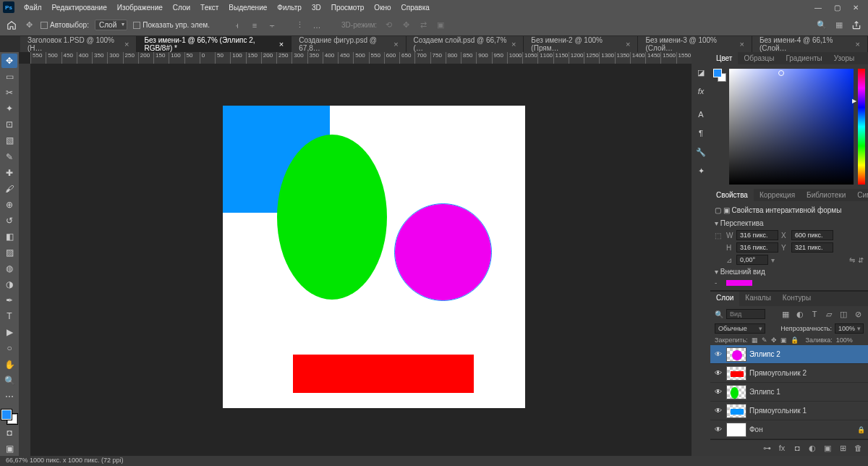  What do you see at coordinates (9, 417) in the screenshot?
I see `color-swatches` at bounding box center [9, 417].